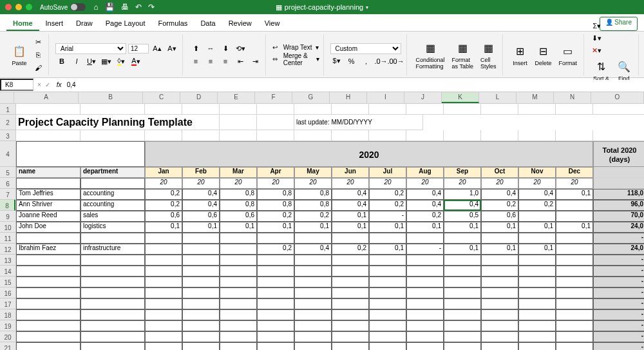 Image resolution: width=644 pixels, height=350 pixels. I want to click on days-11: 20, so click(574, 183).